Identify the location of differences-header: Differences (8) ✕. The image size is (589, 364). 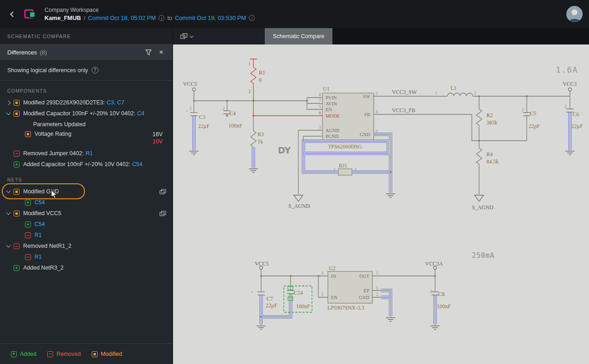
(86, 52).